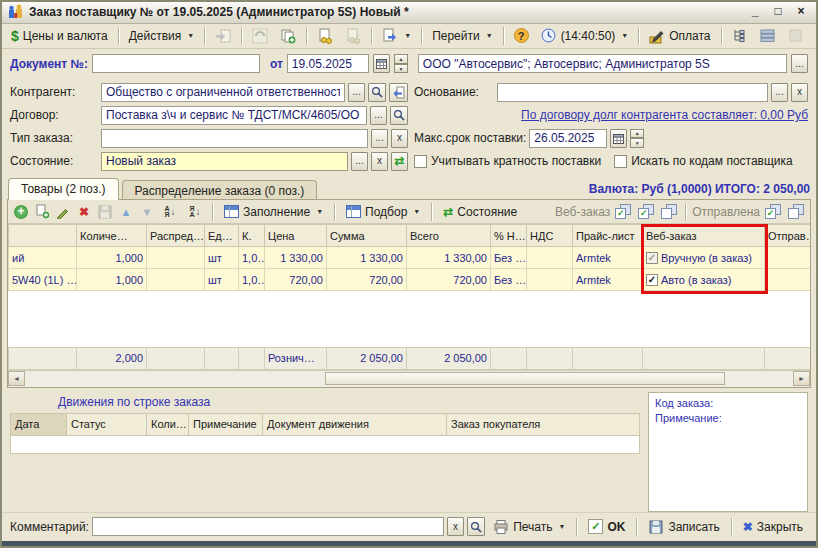 Image resolution: width=818 pixels, height=548 pixels. What do you see at coordinates (360, 162) in the screenshot?
I see `state-ellipsis-button: ...` at bounding box center [360, 162].